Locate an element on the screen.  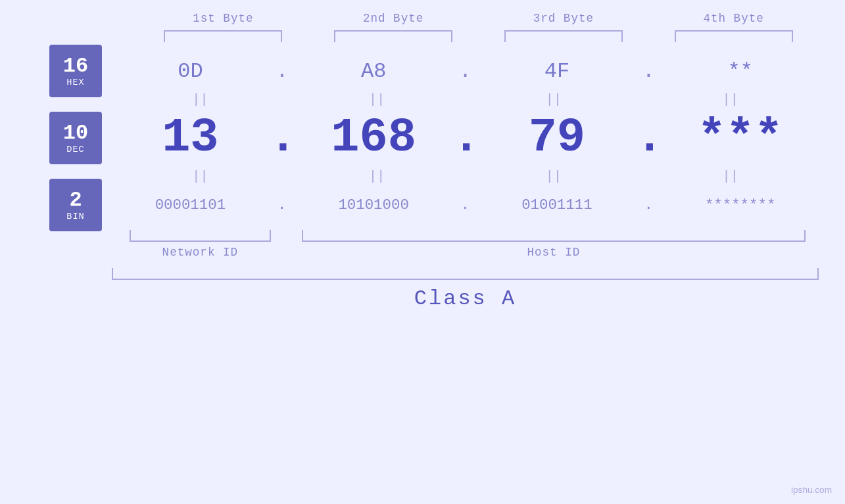
host-id-section: Host ID is located at coordinates (554, 244).